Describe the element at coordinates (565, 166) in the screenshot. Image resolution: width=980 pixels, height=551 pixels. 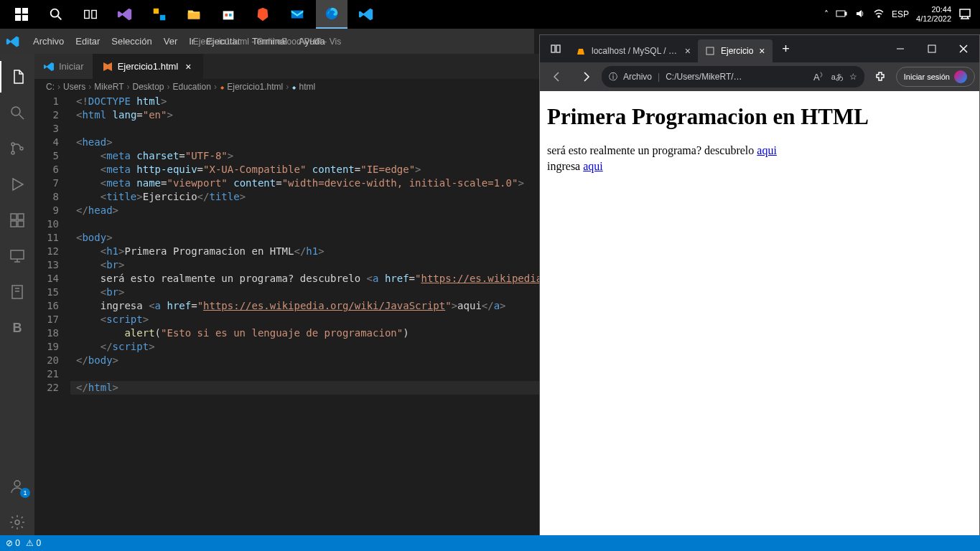
I see `page-text-2: ingresa` at that location.